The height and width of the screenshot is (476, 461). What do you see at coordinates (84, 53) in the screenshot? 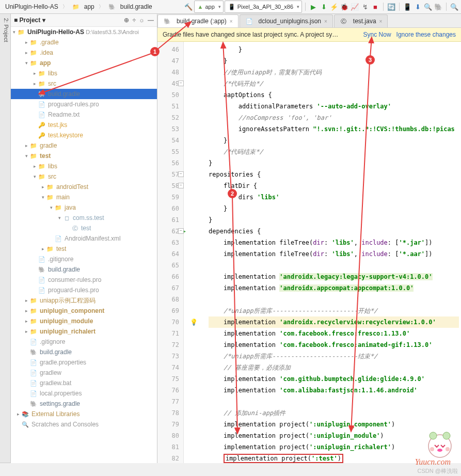
I see `tree-row: ▸📁.idea` at bounding box center [84, 53].